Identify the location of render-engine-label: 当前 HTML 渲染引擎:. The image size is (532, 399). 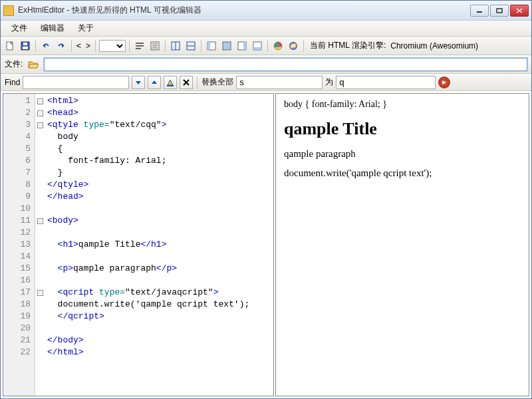
(346, 45).